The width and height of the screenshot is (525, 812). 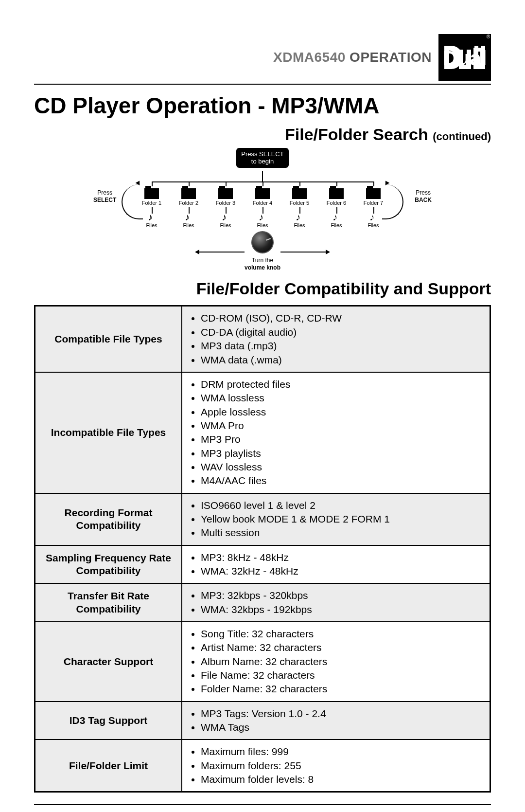 What do you see at coordinates (309, 57) in the screenshot?
I see `model-number: XDMA6540` at bounding box center [309, 57].